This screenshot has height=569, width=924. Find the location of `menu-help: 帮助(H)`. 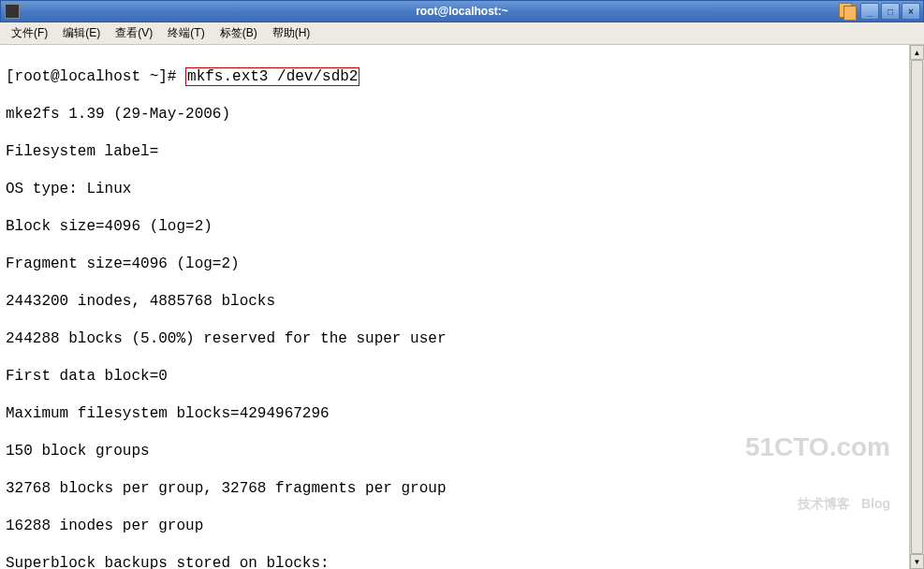

menu-help: 帮助(H) is located at coordinates (292, 34).